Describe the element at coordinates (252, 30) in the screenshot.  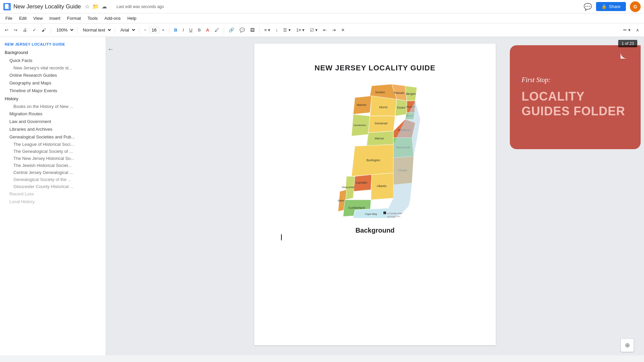
I see `image-button: 🖼` at that location.